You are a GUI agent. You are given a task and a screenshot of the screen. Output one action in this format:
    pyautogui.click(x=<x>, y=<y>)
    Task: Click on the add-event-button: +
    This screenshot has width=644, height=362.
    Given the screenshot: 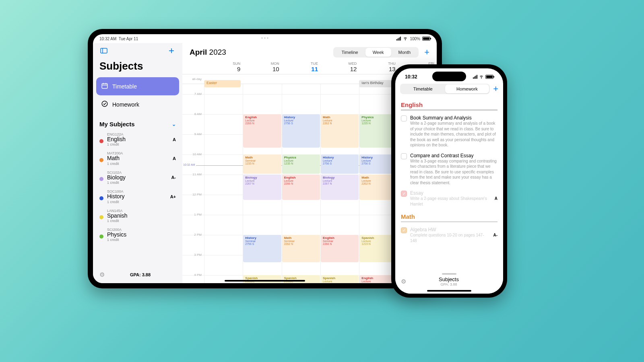 What is the action you would take?
    pyautogui.click(x=427, y=52)
    